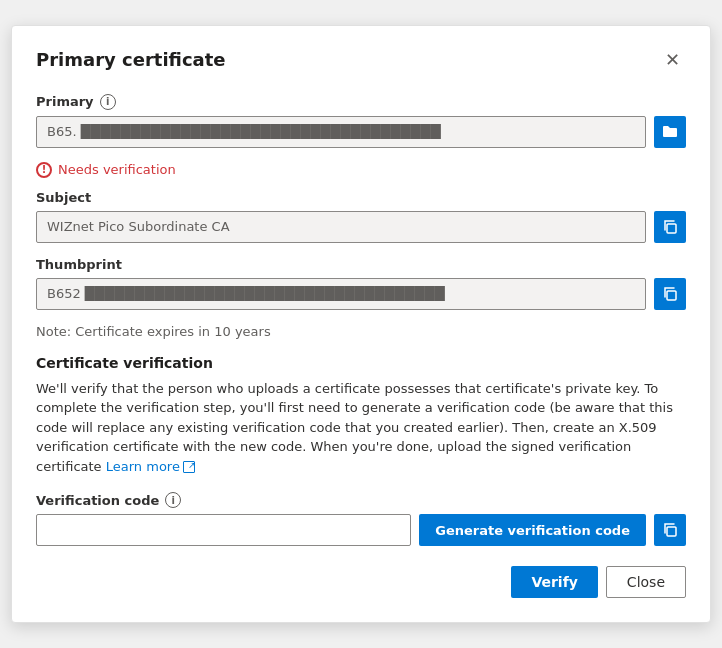  I want to click on warning-icon: !, so click(44, 170).